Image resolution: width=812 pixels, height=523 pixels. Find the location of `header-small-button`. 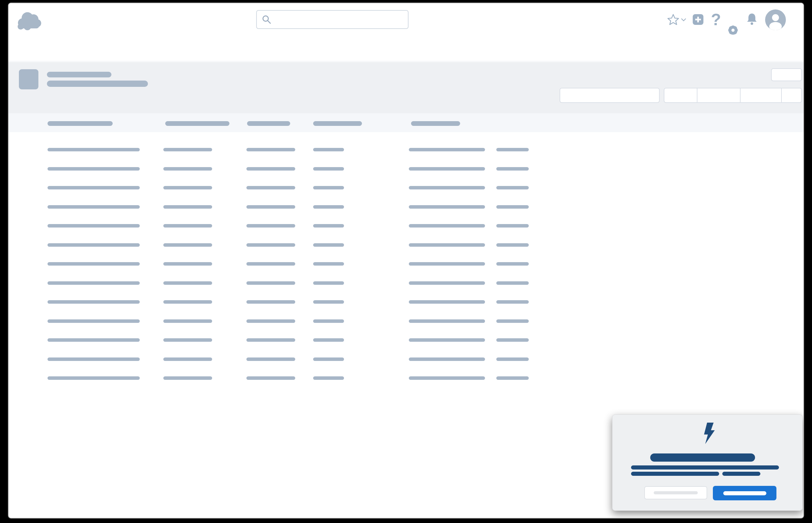

header-small-button is located at coordinates (787, 75).